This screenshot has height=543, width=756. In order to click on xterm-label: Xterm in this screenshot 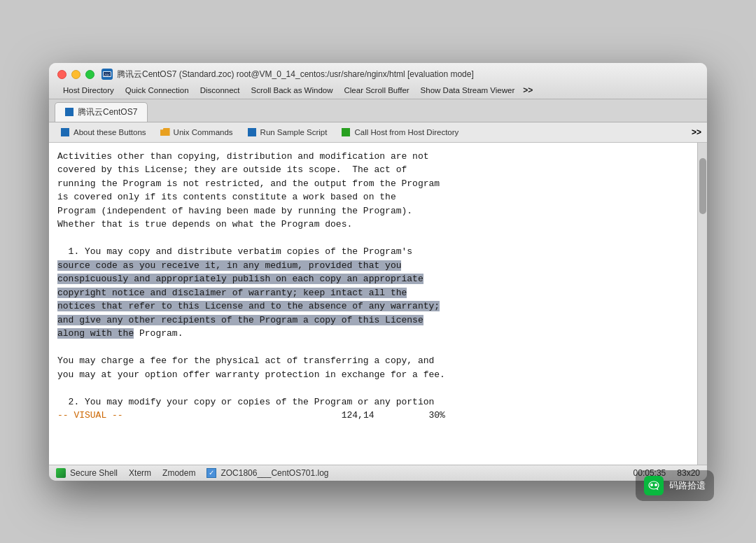, I will do `click(140, 473)`.